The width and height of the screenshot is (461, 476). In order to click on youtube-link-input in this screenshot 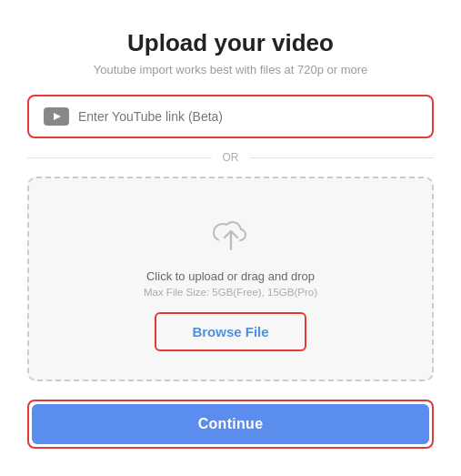, I will do `click(247, 116)`.